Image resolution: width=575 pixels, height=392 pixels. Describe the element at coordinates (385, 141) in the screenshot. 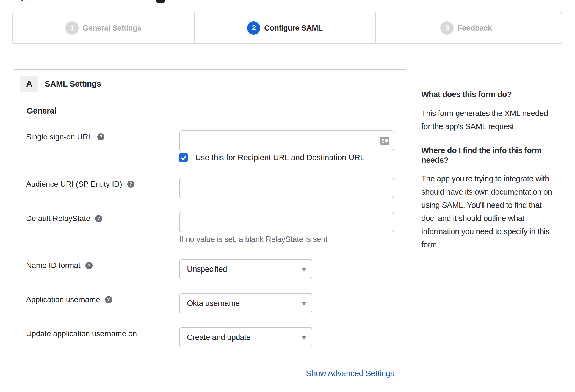

I see `contact-card-icon` at that location.